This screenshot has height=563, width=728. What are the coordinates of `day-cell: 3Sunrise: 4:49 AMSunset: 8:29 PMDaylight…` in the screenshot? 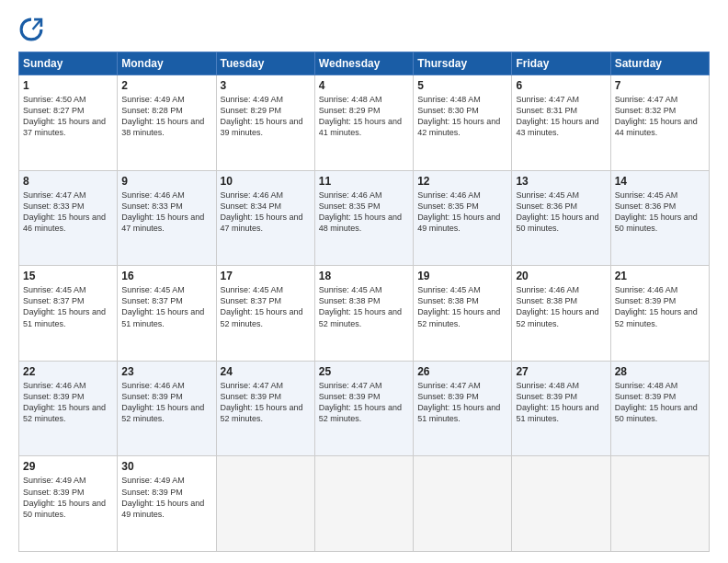 It's located at (265, 123).